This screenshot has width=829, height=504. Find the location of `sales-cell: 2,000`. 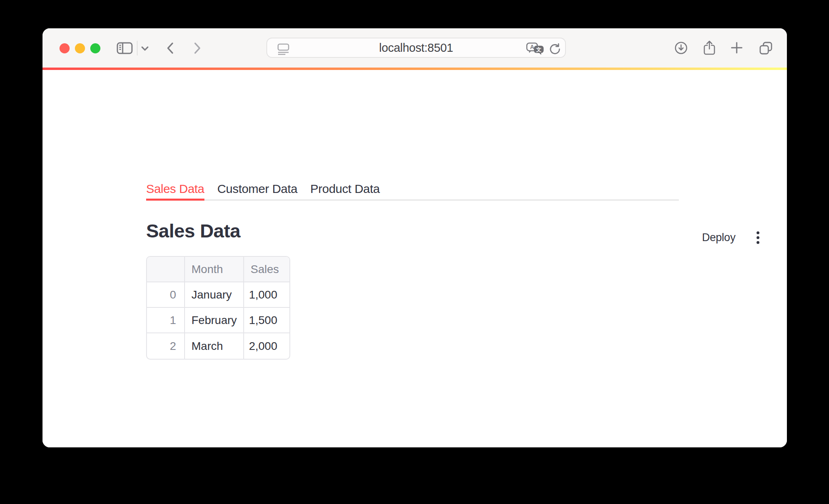

sales-cell: 2,000 is located at coordinates (267, 346).